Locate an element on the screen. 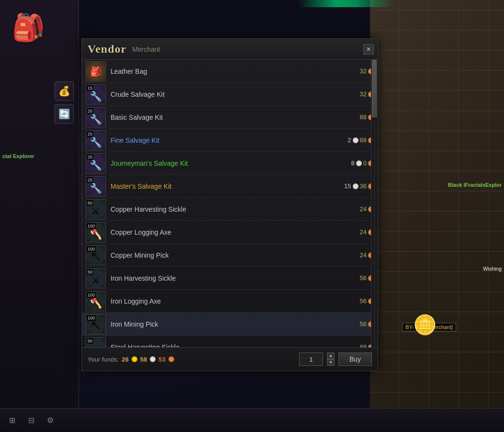  item-count-badge-4: 25 is located at coordinates (90, 134).